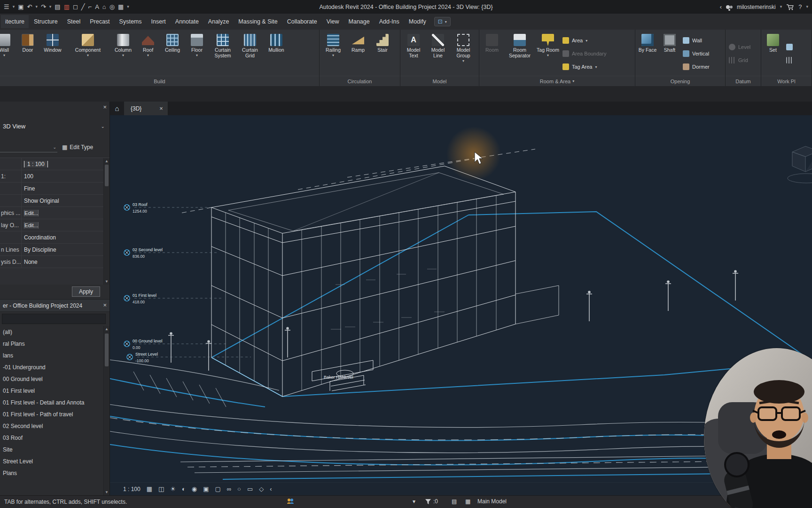  Describe the element at coordinates (67, 7) in the screenshot. I see `red-badge-icon: ▥` at that location.